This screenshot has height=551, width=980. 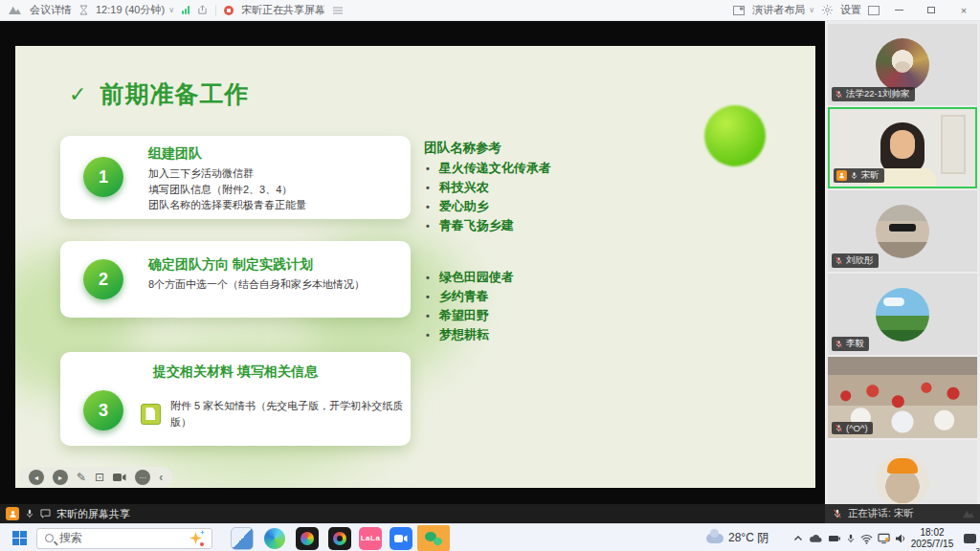 What do you see at coordinates (434, 539) in the screenshot?
I see `wechat-icon` at bounding box center [434, 539].